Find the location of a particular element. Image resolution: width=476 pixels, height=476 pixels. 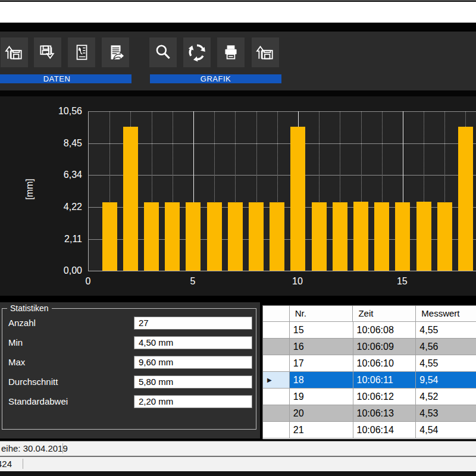

table-row-16: 1610:06:094,56 is located at coordinates (369, 347).